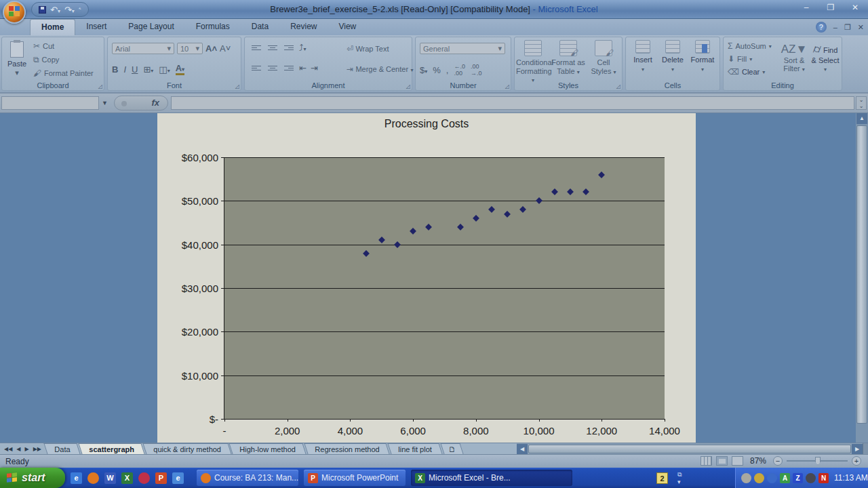  Describe the element at coordinates (304, 27) in the screenshot. I see `ribbon-tab-review: Review` at that location.